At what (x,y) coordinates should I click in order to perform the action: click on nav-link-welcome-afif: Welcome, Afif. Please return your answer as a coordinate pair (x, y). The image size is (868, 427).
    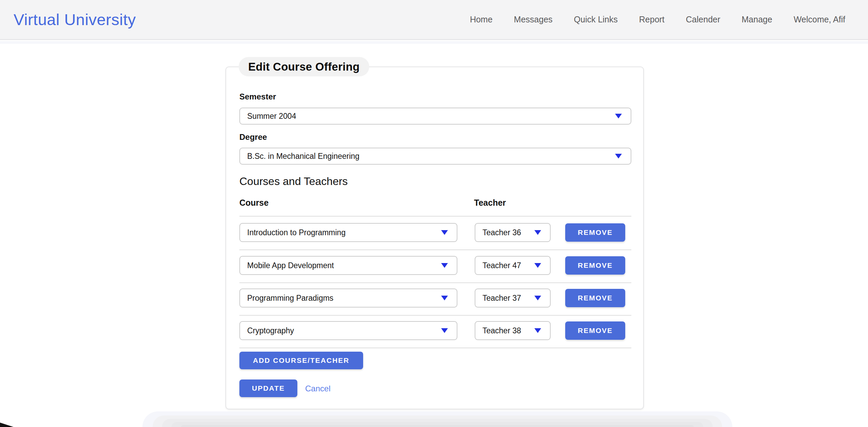
    Looking at the image, I should click on (820, 20).